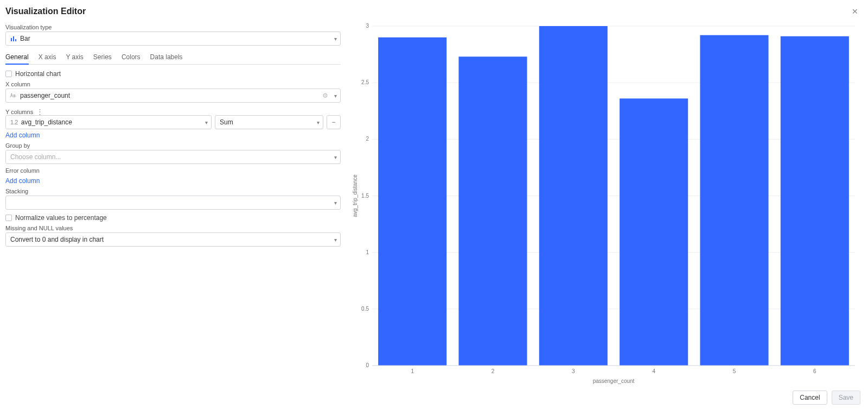 Image resolution: width=868 pixels, height=409 pixels. Describe the element at coordinates (355, 196) in the screenshot. I see `y-axis-title: avg_trip_distance` at that location.